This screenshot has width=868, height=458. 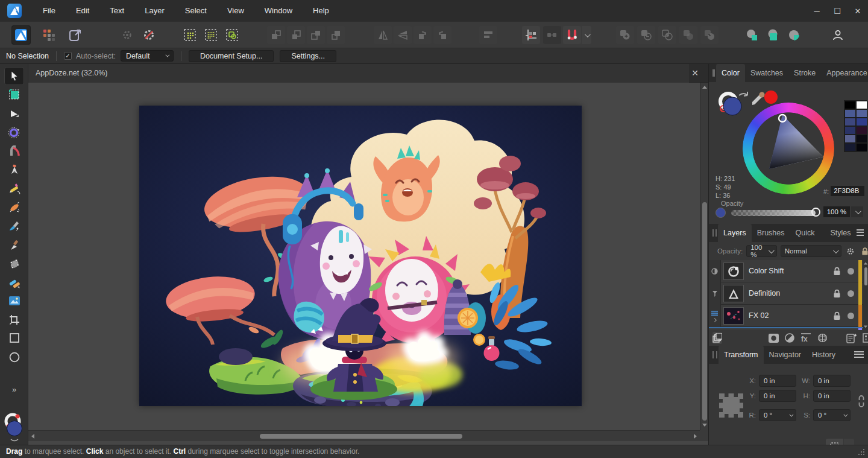 I want to click on close-button: ✕, so click(x=858, y=11).